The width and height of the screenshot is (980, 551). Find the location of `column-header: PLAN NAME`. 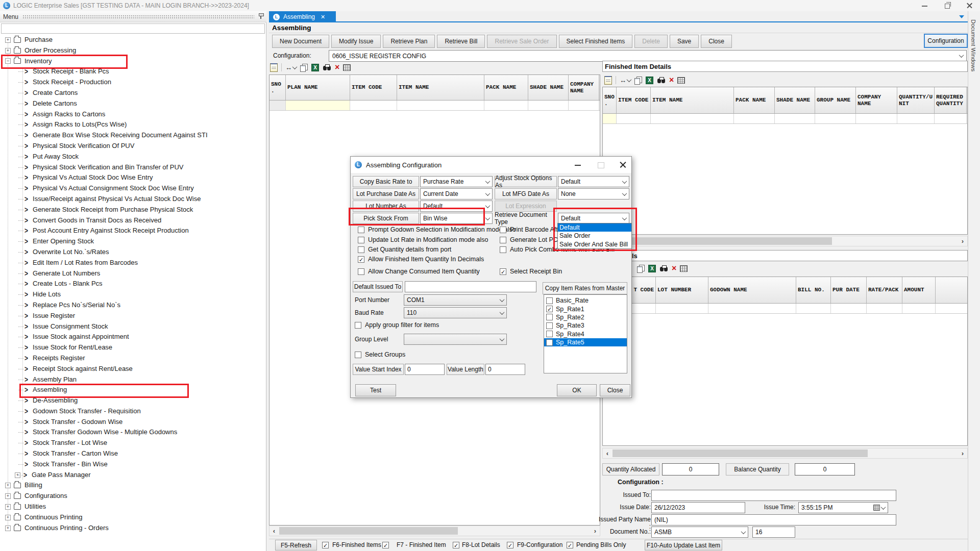

column-header: PLAN NAME is located at coordinates (318, 88).